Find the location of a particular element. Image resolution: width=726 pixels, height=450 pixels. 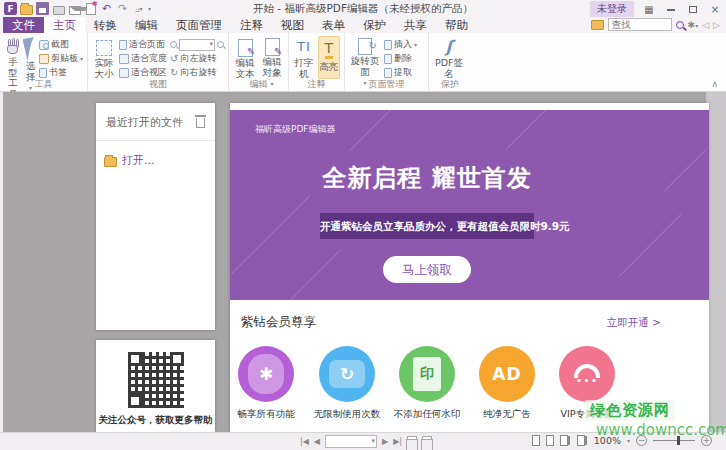

tab-view: 视图 is located at coordinates (292, 25).